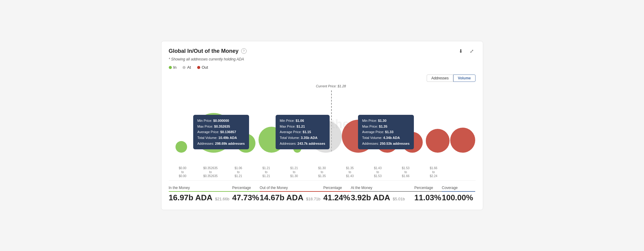 Image resolution: width=644 pixels, height=251 pixels. Describe the element at coordinates (291, 198) in the screenshot. I see `stat-out-money-value: 14.67b ADA $18.71b` at that location.